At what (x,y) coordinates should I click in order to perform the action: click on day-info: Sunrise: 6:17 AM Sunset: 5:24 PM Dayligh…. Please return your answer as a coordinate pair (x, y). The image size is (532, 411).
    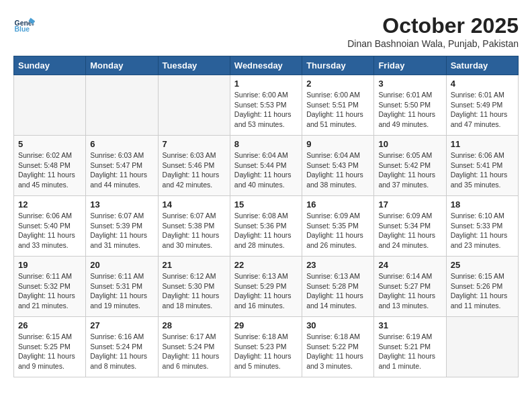
    Looking at the image, I should click on (194, 352).